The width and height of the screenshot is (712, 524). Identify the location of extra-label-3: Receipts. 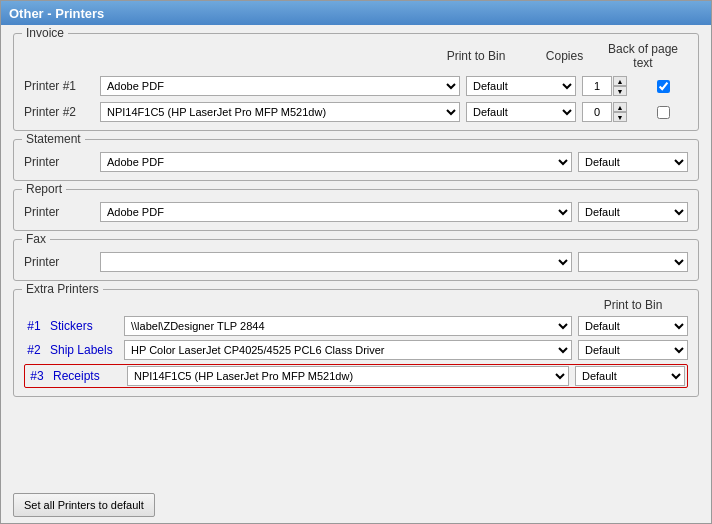
(87, 376).